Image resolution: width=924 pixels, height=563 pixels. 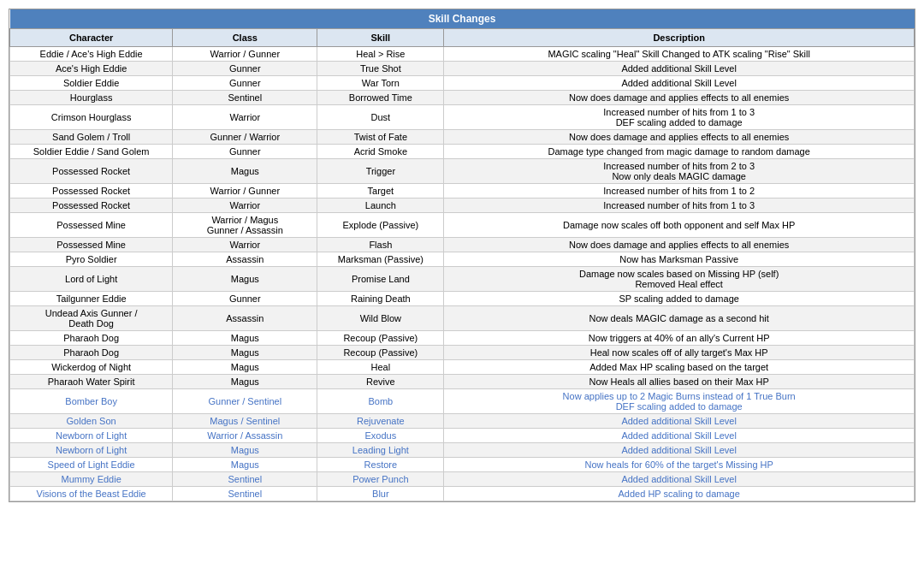 I want to click on cell-character: Soldier Eddie / Sand Golem, so click(x=92, y=152).